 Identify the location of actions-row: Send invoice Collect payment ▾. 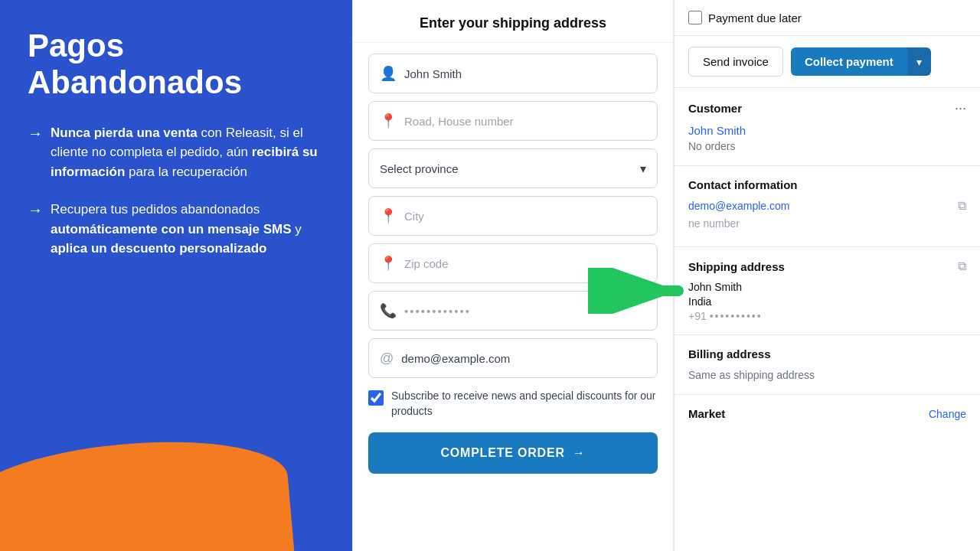
(827, 62).